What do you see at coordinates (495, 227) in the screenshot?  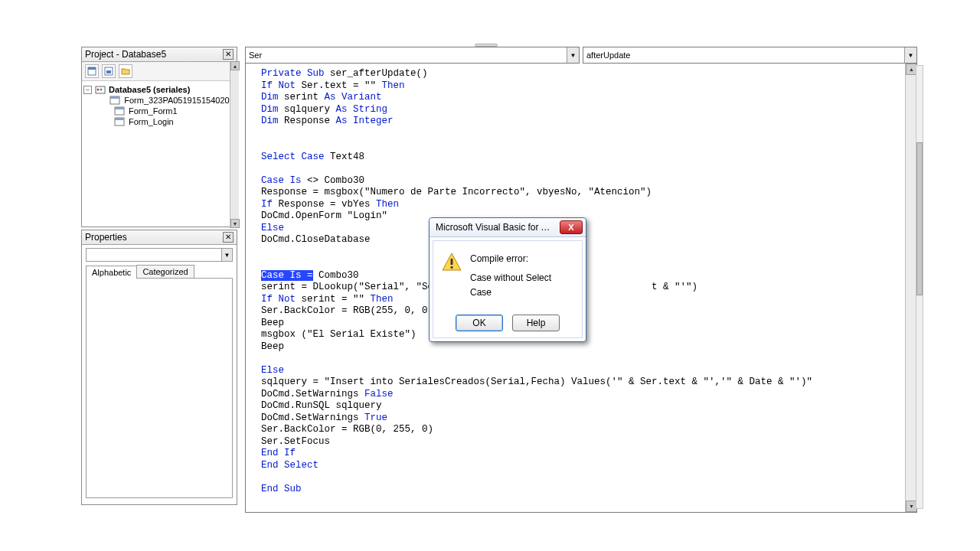 I see `dialog-title: Microsoft Visual Basic for Applicati...` at bounding box center [495, 227].